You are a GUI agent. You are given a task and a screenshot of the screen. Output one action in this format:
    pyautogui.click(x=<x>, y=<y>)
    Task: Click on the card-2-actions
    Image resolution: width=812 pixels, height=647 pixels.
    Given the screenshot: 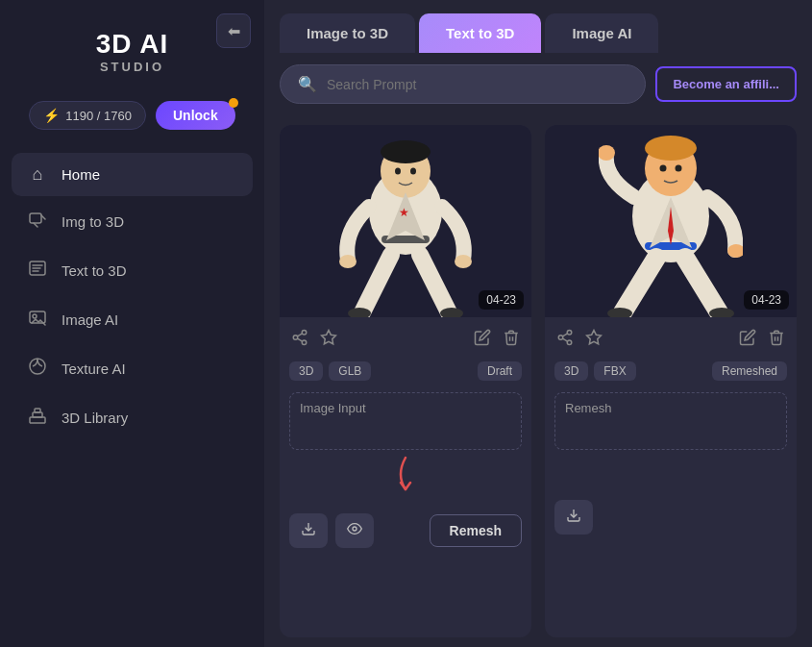 What is the action you would take?
    pyautogui.click(x=671, y=519)
    